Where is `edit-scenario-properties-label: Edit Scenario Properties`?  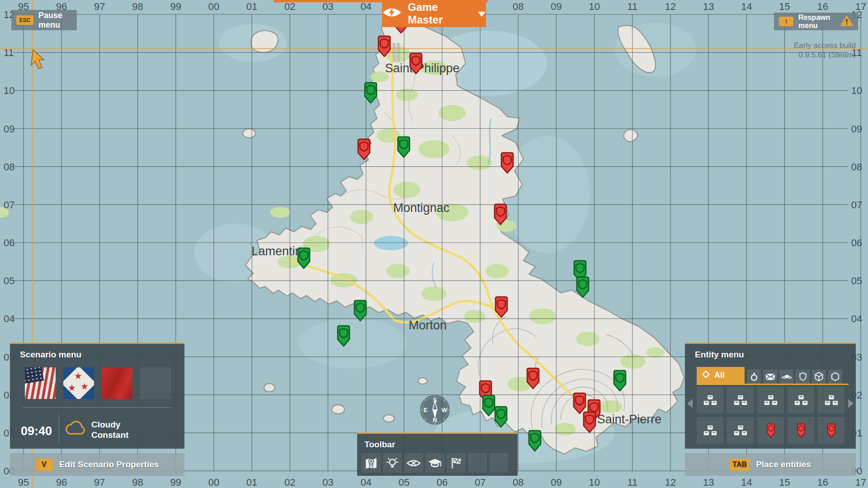
edit-scenario-properties-label: Edit Scenario Properties is located at coordinates (109, 465).